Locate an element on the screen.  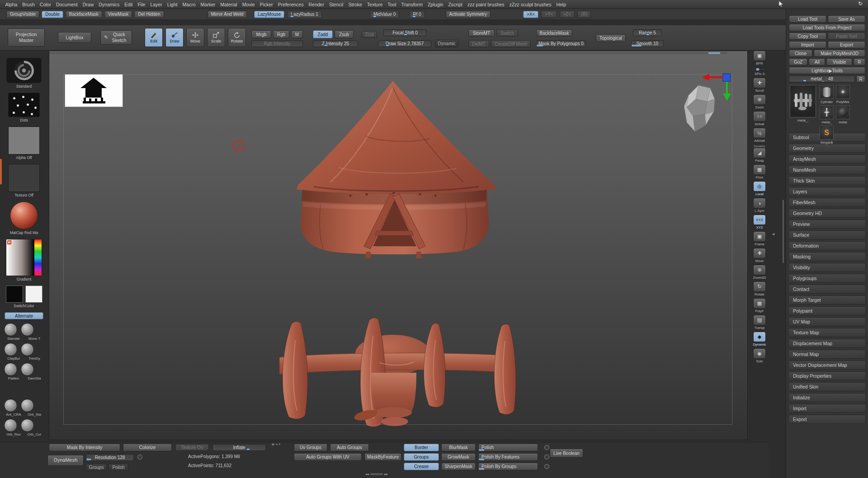
shelf-frame-button: ▣Frame is located at coordinates (760, 239).